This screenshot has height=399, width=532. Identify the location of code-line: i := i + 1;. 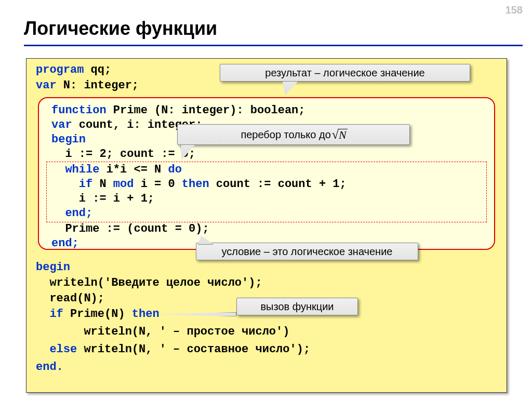
(103, 199).